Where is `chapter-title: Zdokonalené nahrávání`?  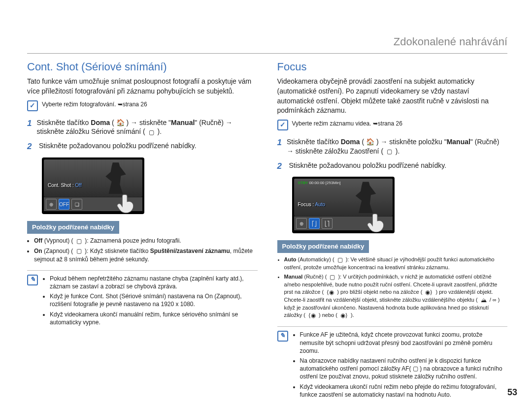
chapter-title: Zdokonalené nahrávání is located at coordinates (267, 44).